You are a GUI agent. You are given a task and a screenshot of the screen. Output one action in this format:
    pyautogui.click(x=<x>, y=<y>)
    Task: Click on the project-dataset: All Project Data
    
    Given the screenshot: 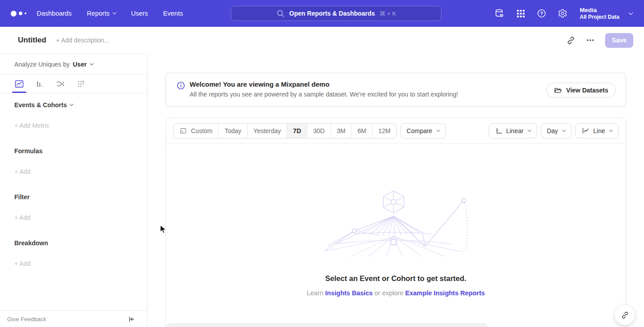 What is the action you would take?
    pyautogui.click(x=599, y=17)
    